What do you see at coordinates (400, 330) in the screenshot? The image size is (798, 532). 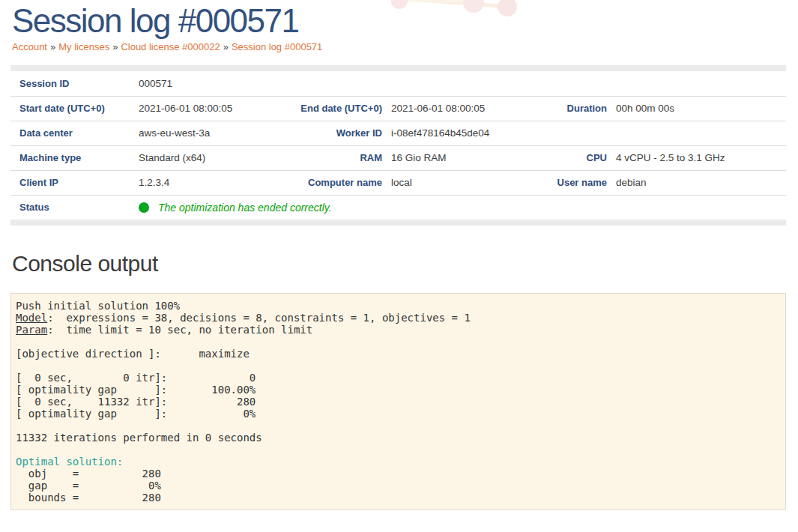 I see `console-line: Param: time limit = 10 sec, no iteration…` at bounding box center [400, 330].